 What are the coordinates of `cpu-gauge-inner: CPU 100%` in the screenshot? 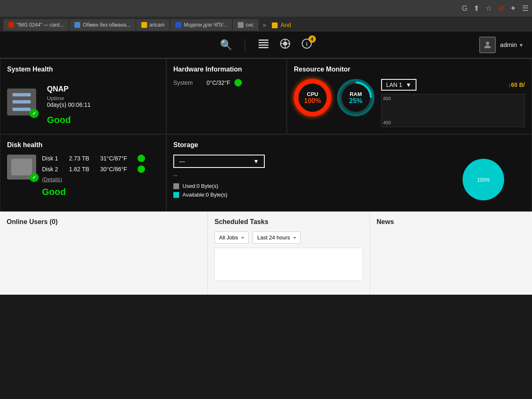 It's located at (313, 98).